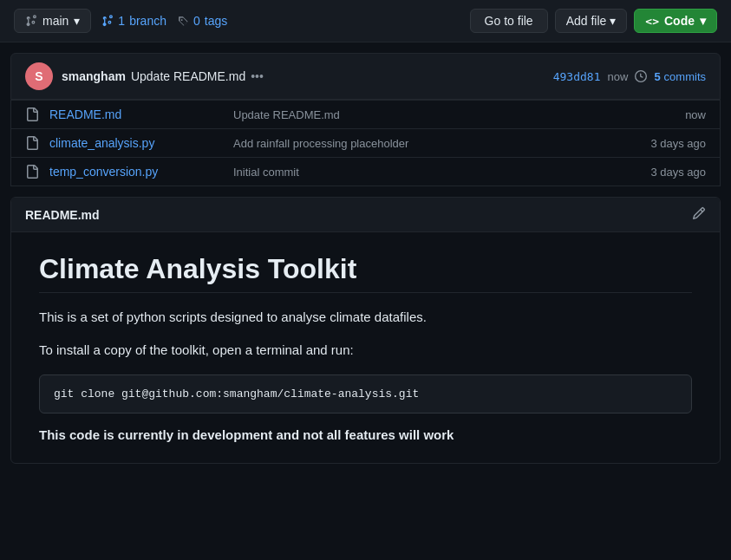 Image resolution: width=731 pixels, height=560 pixels. I want to click on branch-dropdown-icon: ▾, so click(76, 21).